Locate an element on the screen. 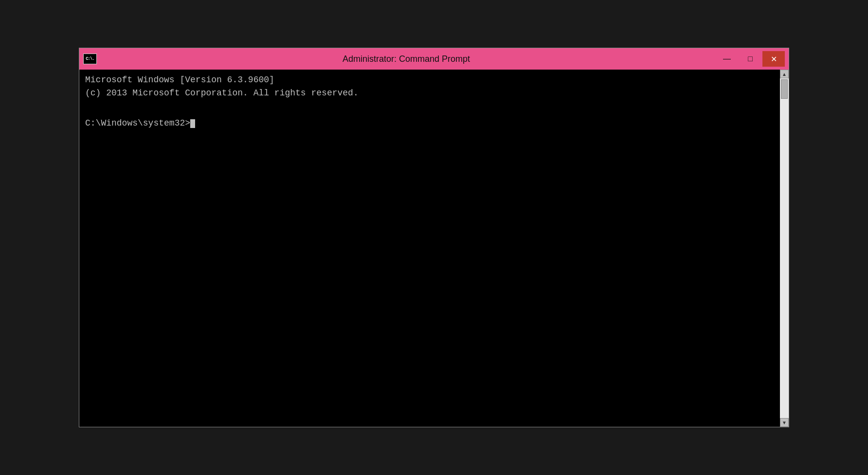  maximize-button: □ is located at coordinates (750, 59).